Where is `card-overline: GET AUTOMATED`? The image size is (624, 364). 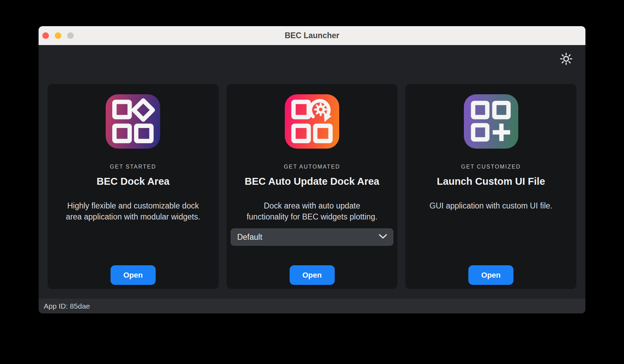
card-overline: GET AUTOMATED is located at coordinates (312, 167).